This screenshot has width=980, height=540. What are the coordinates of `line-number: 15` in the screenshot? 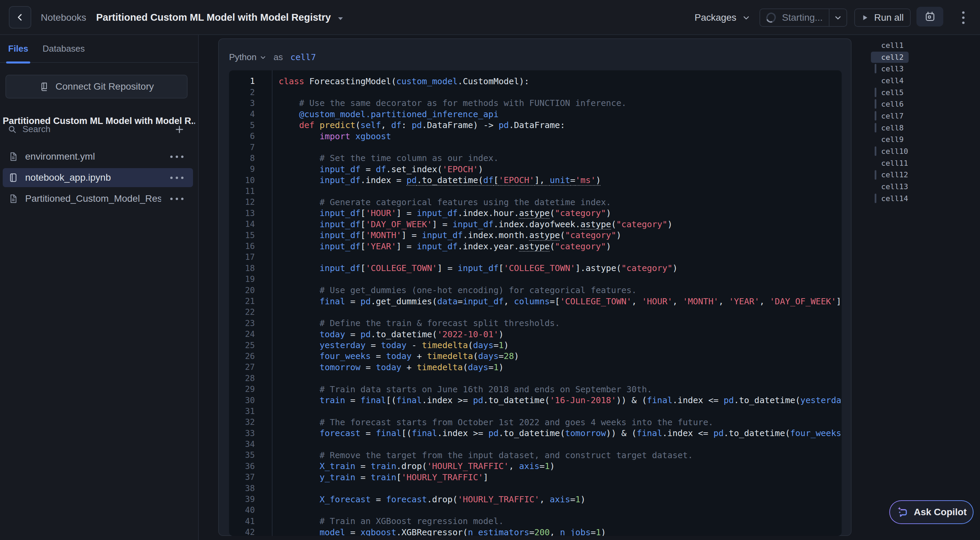 It's located at (250, 235).